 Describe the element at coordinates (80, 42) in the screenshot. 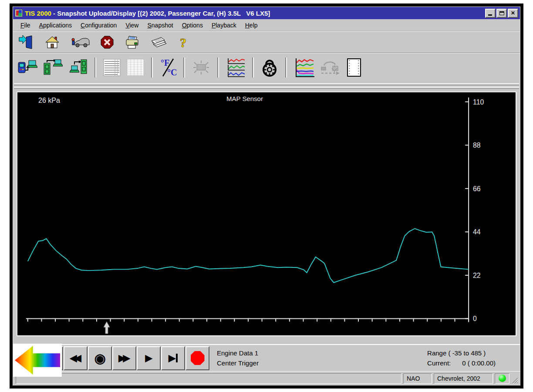

I see `select-vehicle-button` at that location.